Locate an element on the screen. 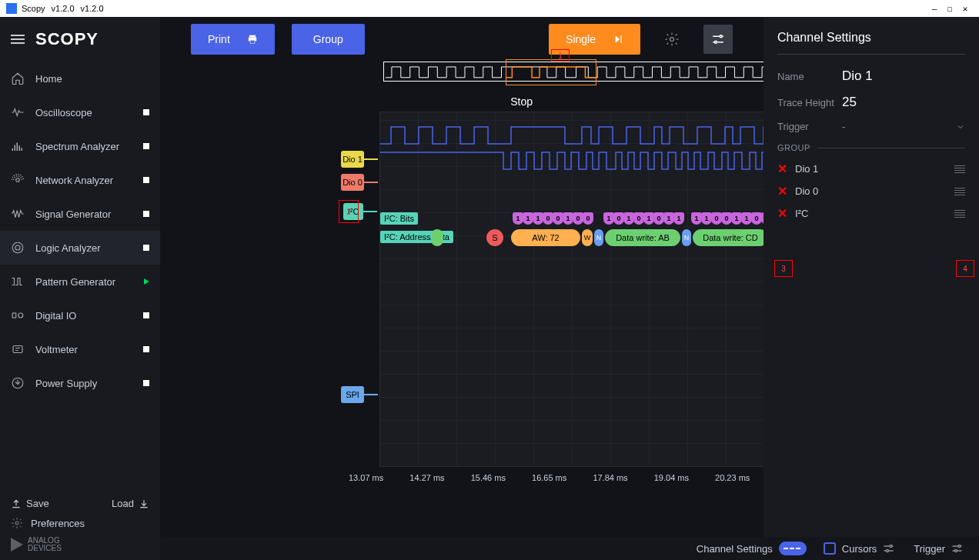  sidebar-item-home: Home is located at coordinates (80, 78).